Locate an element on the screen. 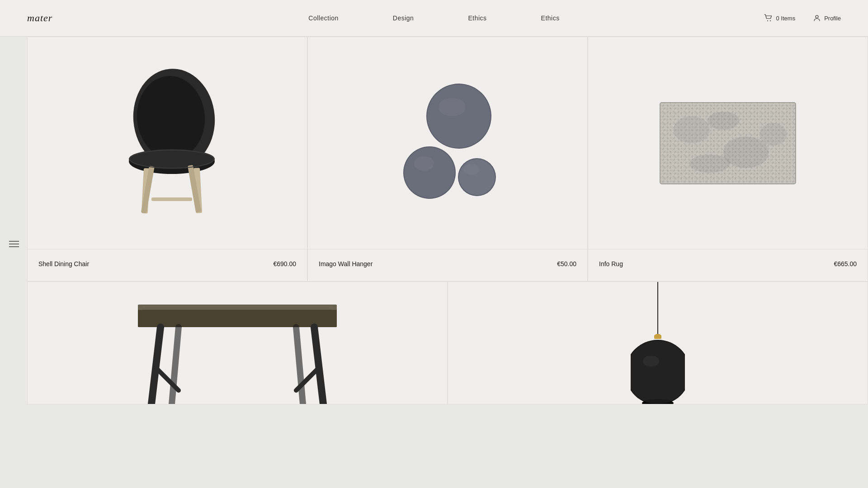 The image size is (868, 488). cart-icon is located at coordinates (768, 18).